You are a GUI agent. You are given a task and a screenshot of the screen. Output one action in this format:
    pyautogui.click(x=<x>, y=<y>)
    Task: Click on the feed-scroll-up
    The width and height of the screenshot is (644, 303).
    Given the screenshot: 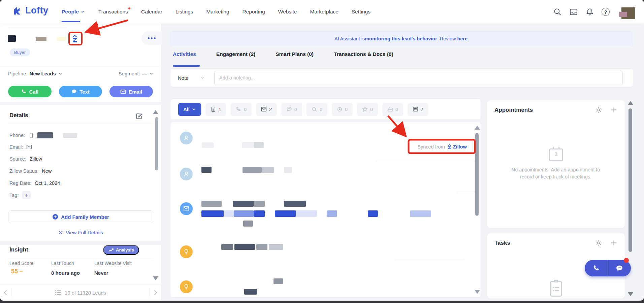 What is the action you would take?
    pyautogui.click(x=477, y=128)
    